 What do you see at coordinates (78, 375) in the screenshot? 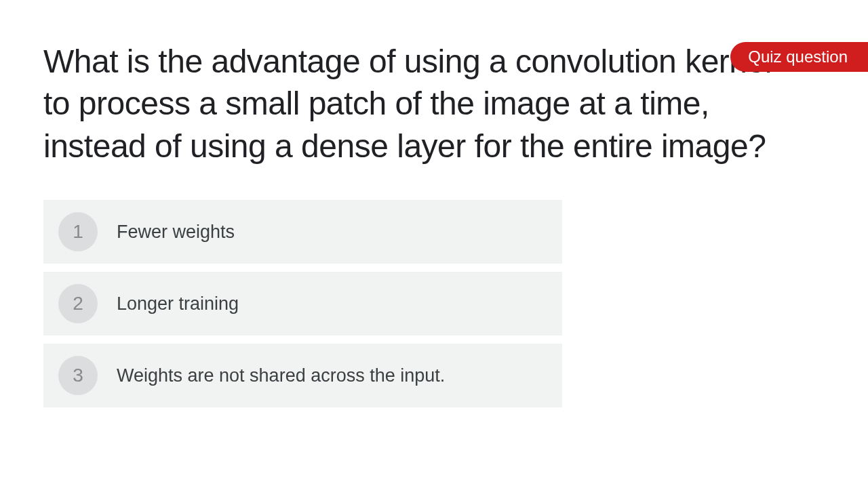
I see `option-number-badge: 3` at bounding box center [78, 375].